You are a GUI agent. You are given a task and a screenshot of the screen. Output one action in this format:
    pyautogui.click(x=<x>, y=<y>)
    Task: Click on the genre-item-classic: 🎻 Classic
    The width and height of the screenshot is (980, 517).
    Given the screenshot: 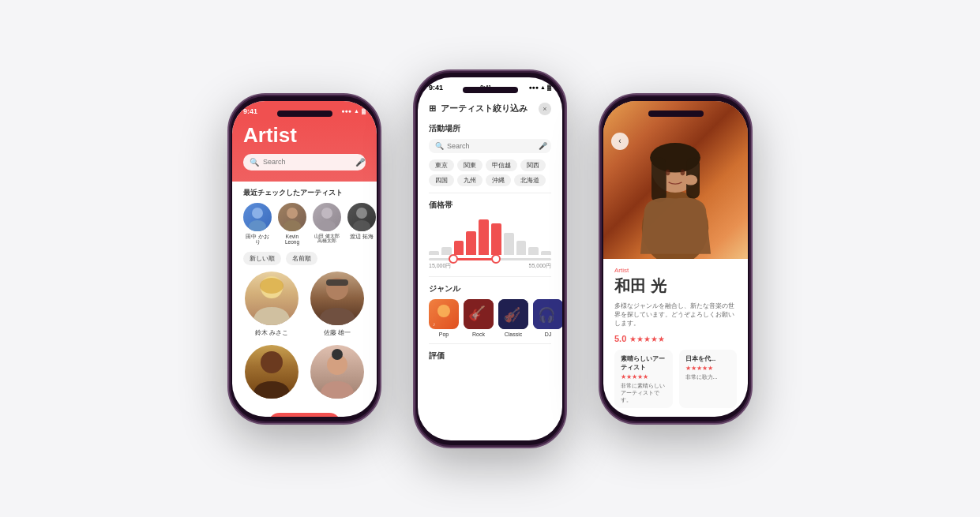 What is the action you would take?
    pyautogui.click(x=513, y=318)
    